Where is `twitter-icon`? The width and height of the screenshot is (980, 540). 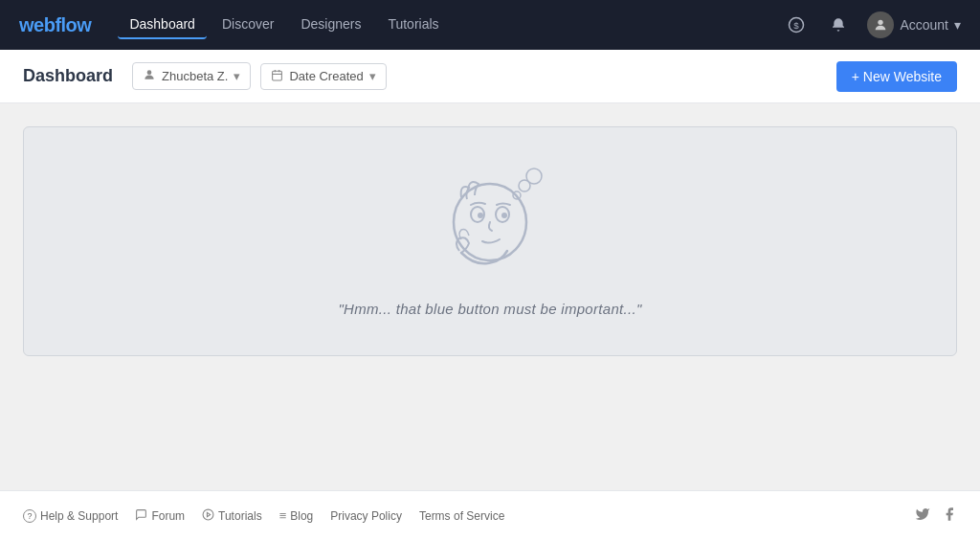 twitter-icon is located at coordinates (923, 515).